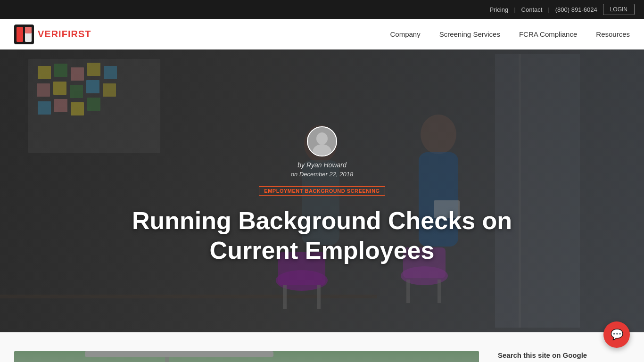  What do you see at coordinates (247, 356) in the screenshot?
I see `main-content: Running Background Checks` at bounding box center [247, 356].